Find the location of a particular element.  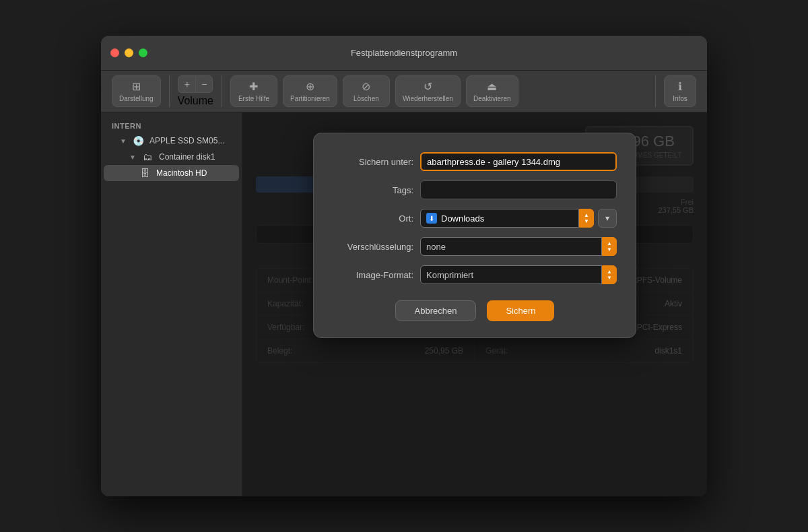

toolbar-group-darstellung: ⊞ Darstellung is located at coordinates (141, 92).